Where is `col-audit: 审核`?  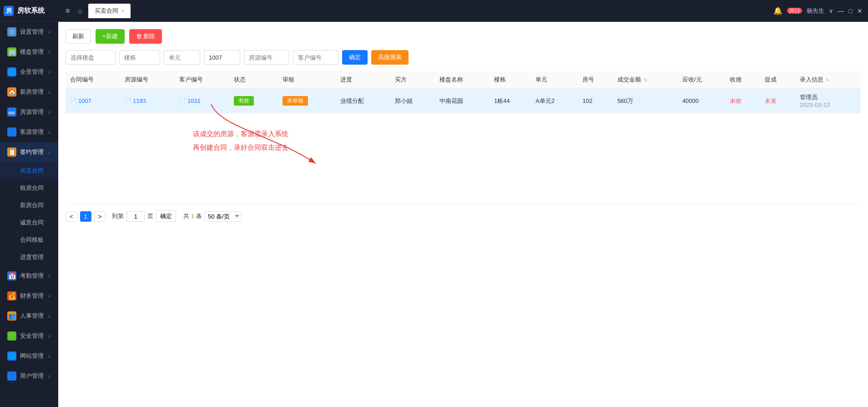
col-audit: 审核 is located at coordinates (307, 80).